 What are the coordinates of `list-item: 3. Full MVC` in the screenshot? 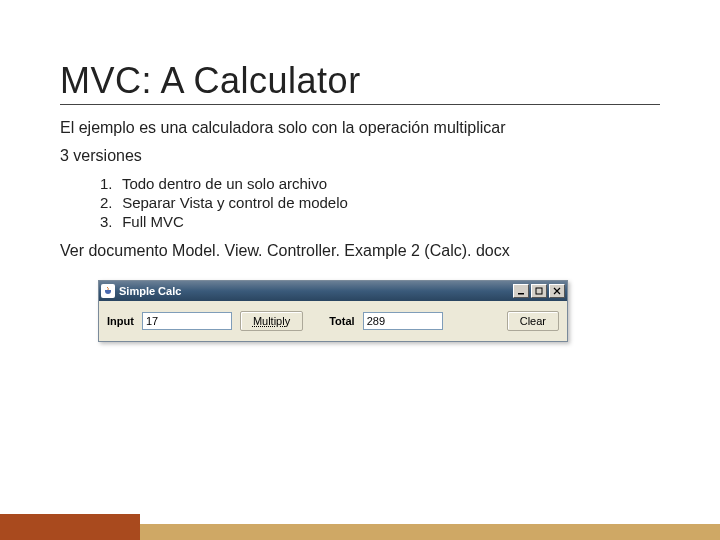 It's located at (380, 222).